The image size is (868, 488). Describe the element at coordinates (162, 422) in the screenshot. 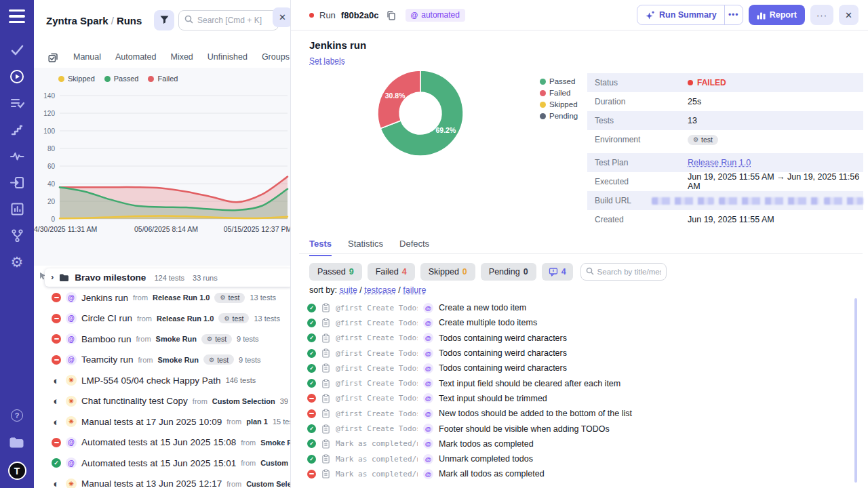

I see `run-row: ✳ Manual tests at 17 Jun 2025 10:09 from…` at that location.